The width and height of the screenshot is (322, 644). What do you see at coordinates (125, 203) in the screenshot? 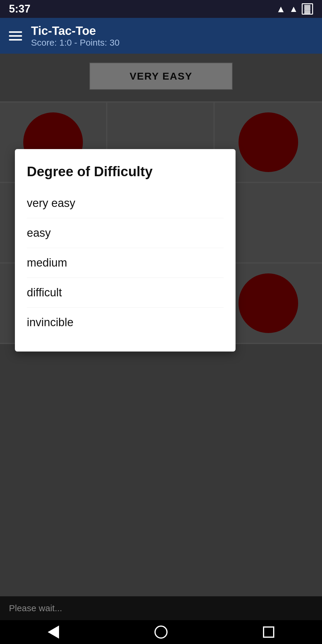
I see `difficulty-option-very-easy: very easy` at bounding box center [125, 203].